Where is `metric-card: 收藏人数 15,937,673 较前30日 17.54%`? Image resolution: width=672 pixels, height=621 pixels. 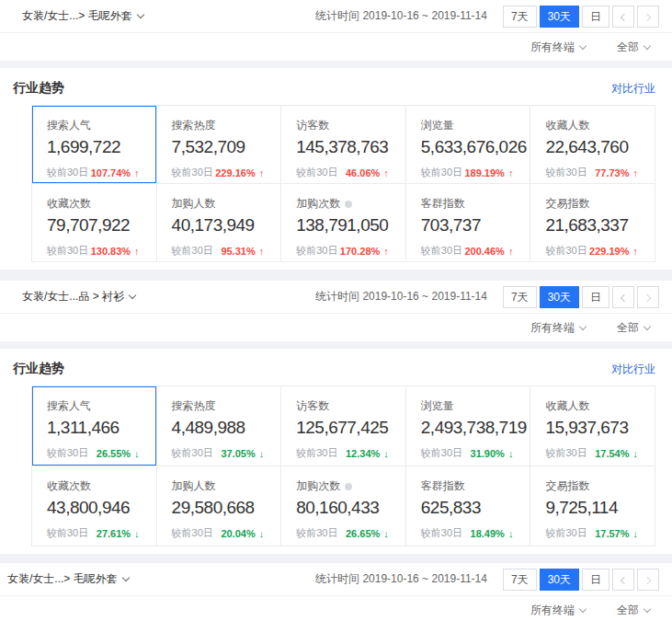 metric-card: 收藏人数 15,937,673 较前30日 17.54% is located at coordinates (593, 427).